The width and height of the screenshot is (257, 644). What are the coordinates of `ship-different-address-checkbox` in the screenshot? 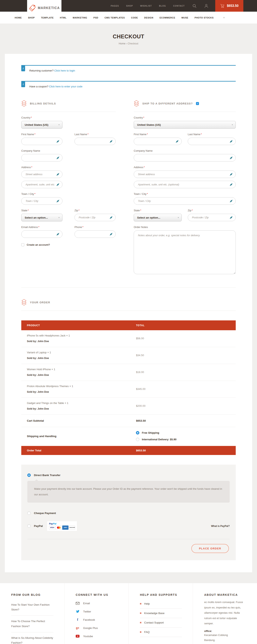 It's located at (198, 104).